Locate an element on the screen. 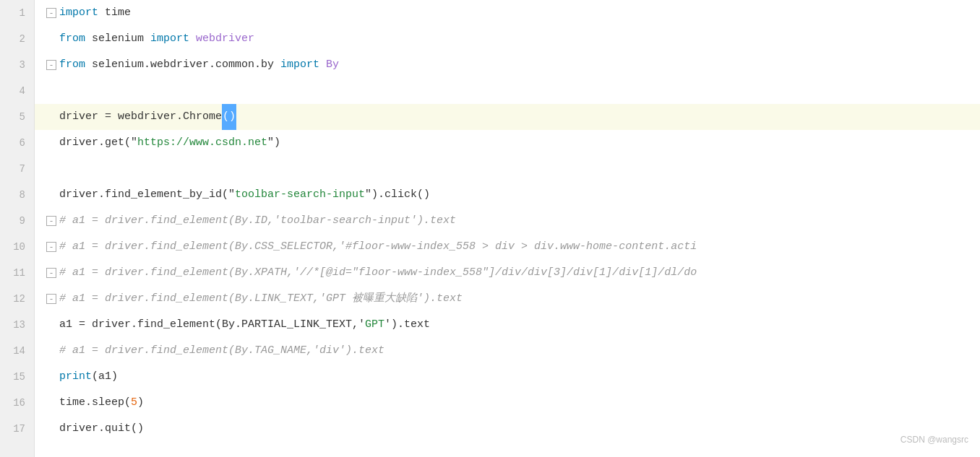  fold-icon-10: - is located at coordinates (51, 247).